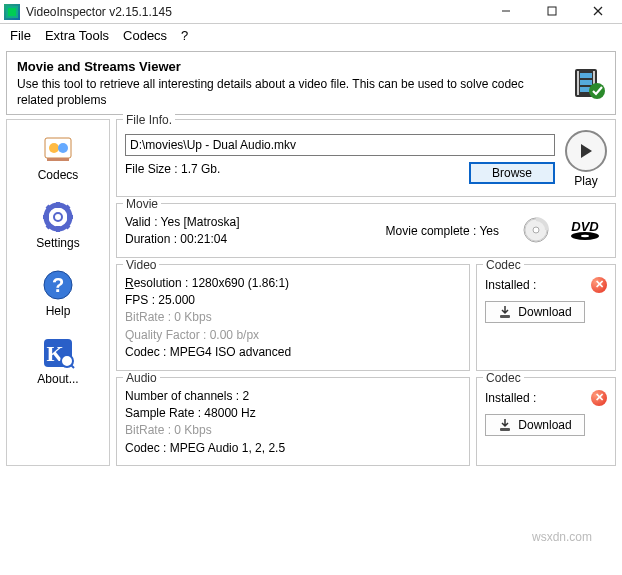 This screenshot has width=622, height=575. What do you see at coordinates (145, 36) in the screenshot?
I see `menu-codecs: Codecs` at bounding box center [145, 36].